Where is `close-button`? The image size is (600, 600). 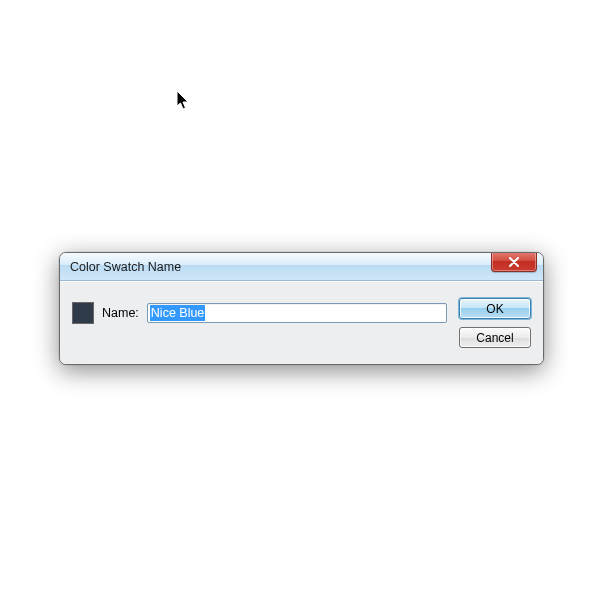 close-button is located at coordinates (514, 262).